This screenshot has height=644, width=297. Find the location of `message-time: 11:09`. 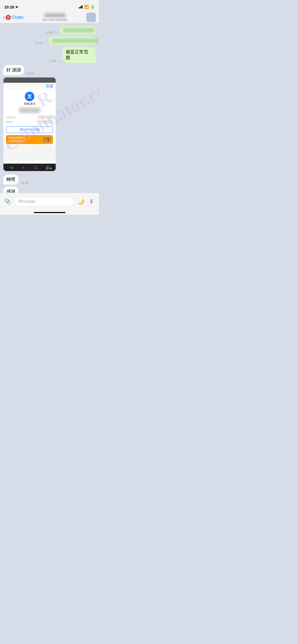

message-time: 11:09 is located at coordinates (25, 183).